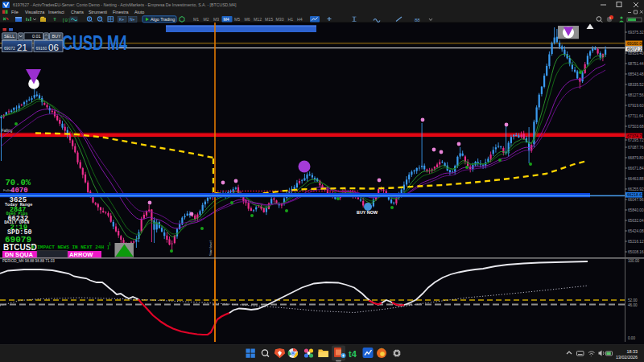 This screenshot has height=362, width=644. Describe the element at coordinates (636, 179) in the screenshot. I see `svg-text: 66463.88` at that location.